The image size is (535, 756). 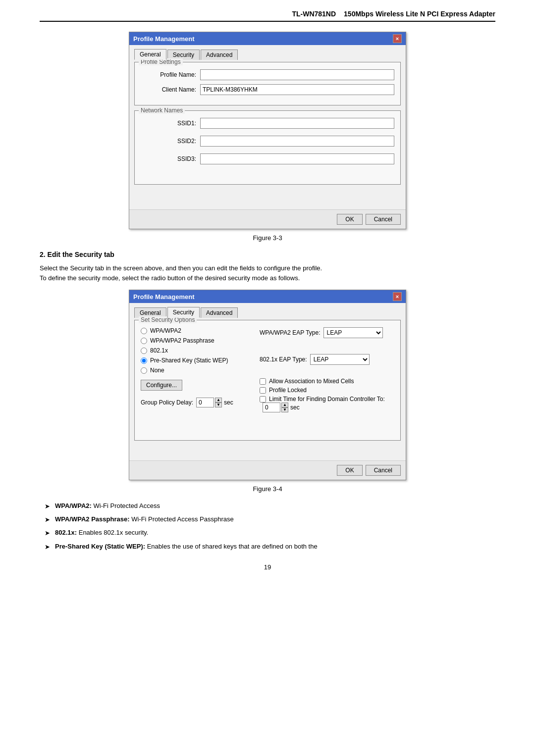 I want to click on radio-psk-wep-input, so click(x=144, y=360).